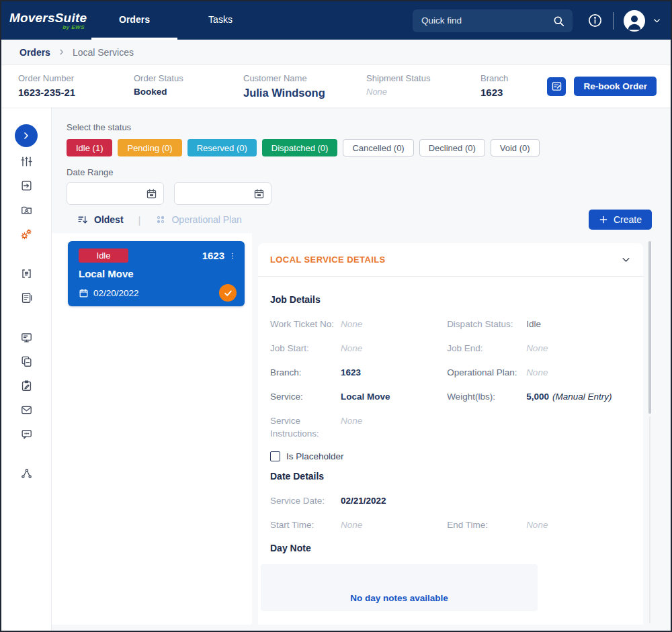 This screenshot has width=672, height=632. Describe the element at coordinates (109, 293) in the screenshot. I see `card-date: 02/20/2022` at that location.